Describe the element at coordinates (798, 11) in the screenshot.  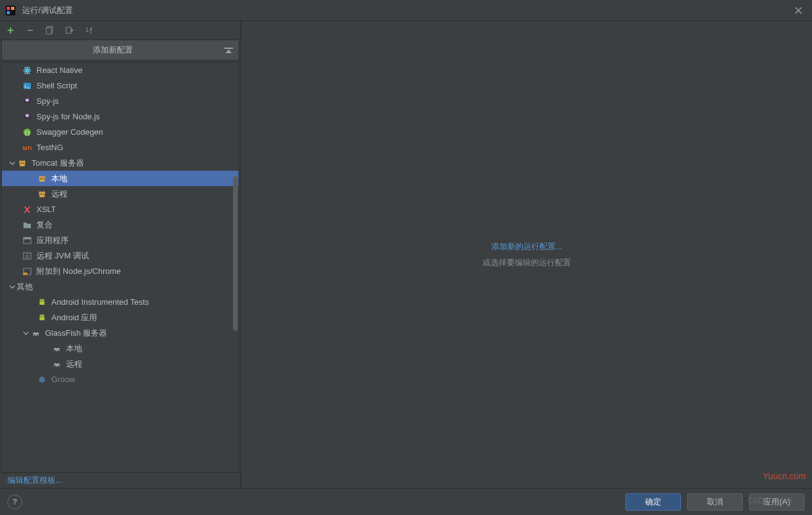
I see `close-icon` at that location.